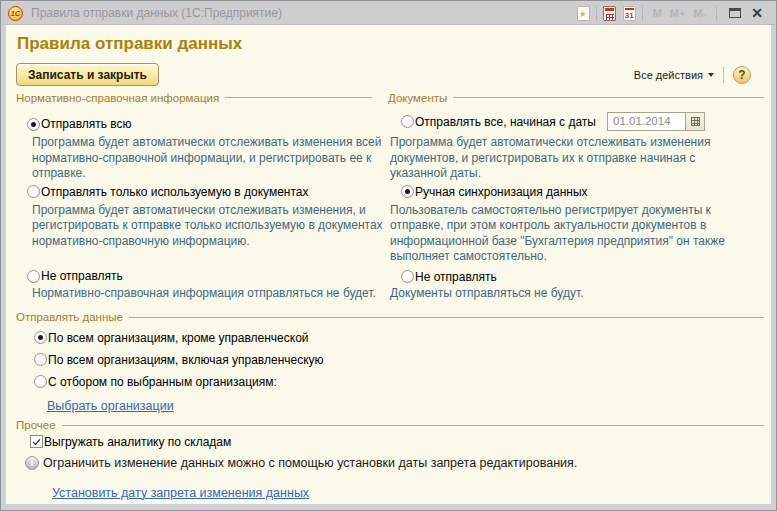  I want to click on save-and-close-button: Записать и закрыть, so click(88, 74).